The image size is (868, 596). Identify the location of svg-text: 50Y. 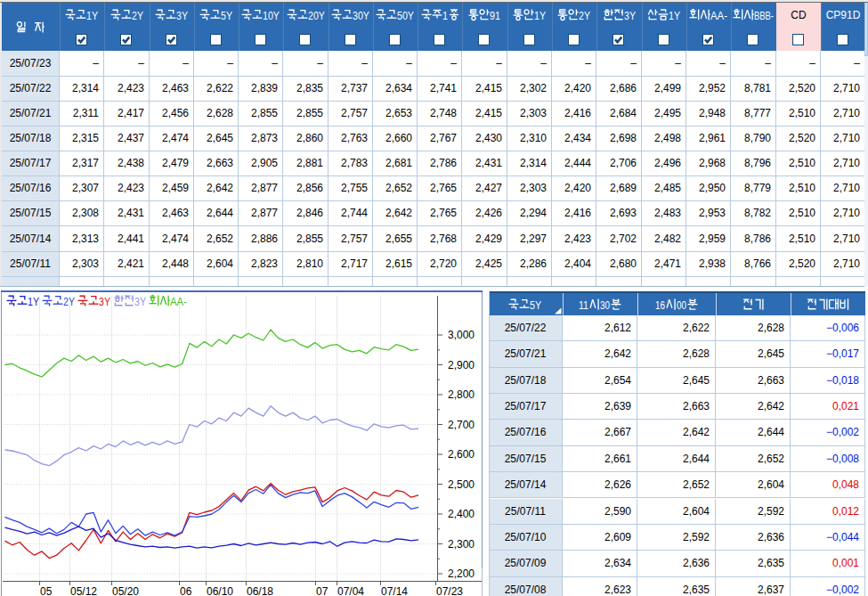
(406, 15).